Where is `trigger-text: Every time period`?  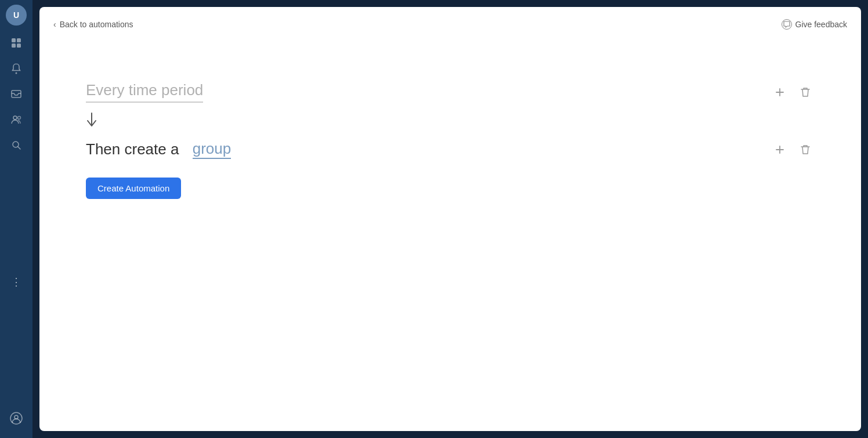
trigger-text: Every time period is located at coordinates (144, 92).